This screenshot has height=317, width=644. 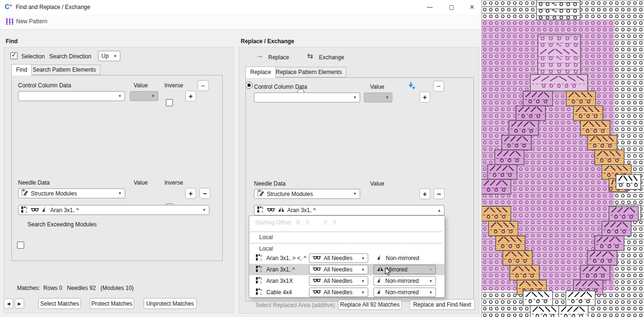 I want to click on mirror-mode-select: Mirrored, so click(x=405, y=270).